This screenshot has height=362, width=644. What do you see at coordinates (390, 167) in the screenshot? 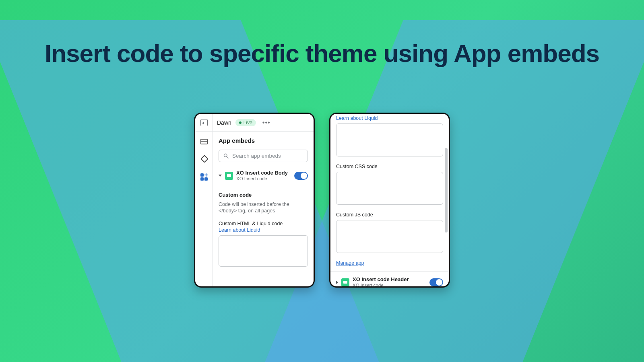
I see `css-field-label: Custom CSS code` at bounding box center [390, 167].